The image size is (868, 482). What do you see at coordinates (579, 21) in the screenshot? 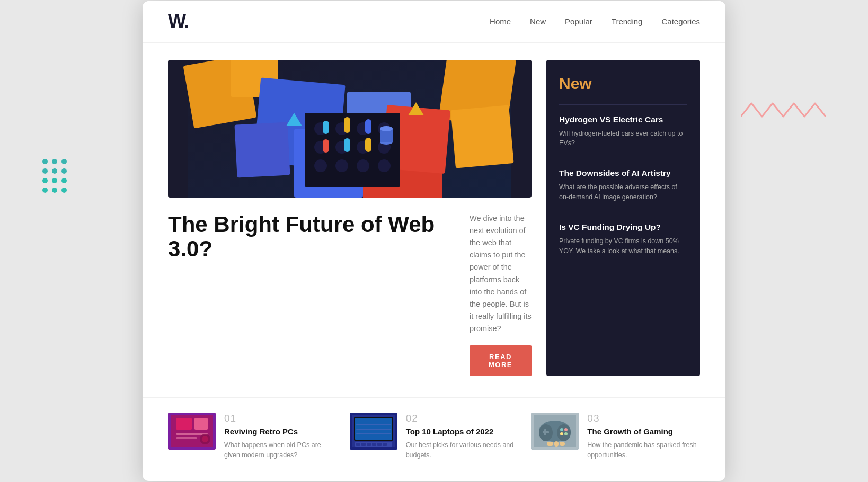
I see `nav-link-popular: Popular` at bounding box center [579, 21].